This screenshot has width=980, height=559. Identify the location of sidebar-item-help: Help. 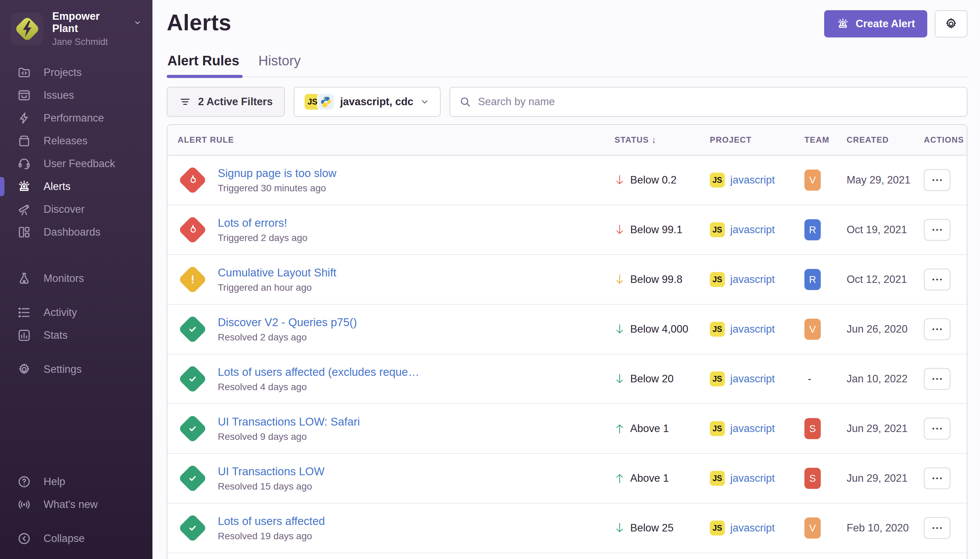
(76, 481).